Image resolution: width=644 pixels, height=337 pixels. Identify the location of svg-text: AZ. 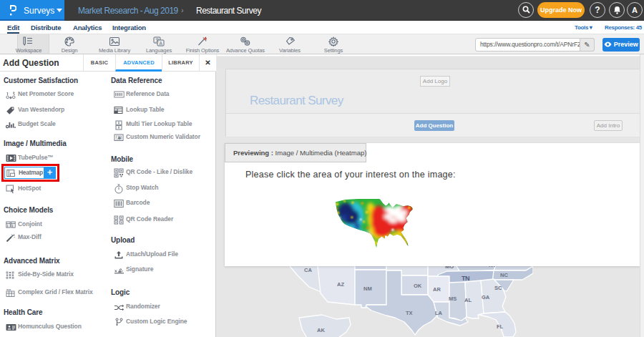
(341, 285).